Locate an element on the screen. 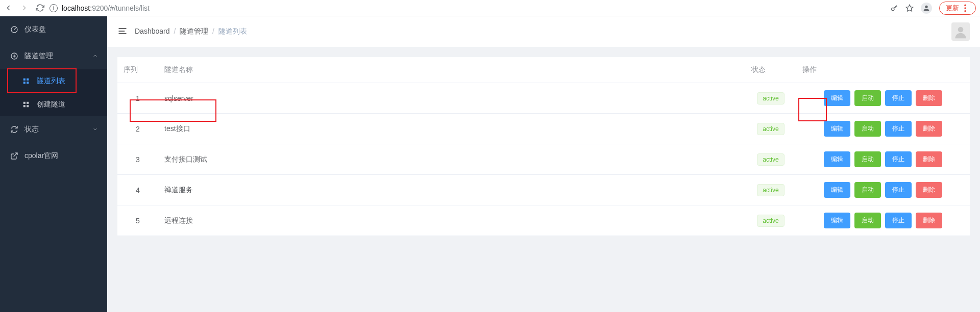 The image size is (980, 312). nav-reload-icon is located at coordinates (40, 8).